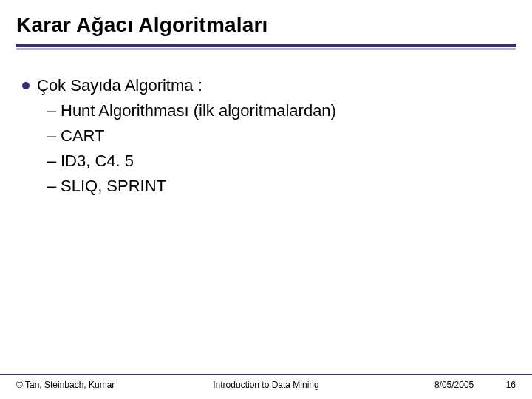  Describe the element at coordinates (266, 385) in the screenshot. I see `footer-center: Introduction to Data Mining` at that location.